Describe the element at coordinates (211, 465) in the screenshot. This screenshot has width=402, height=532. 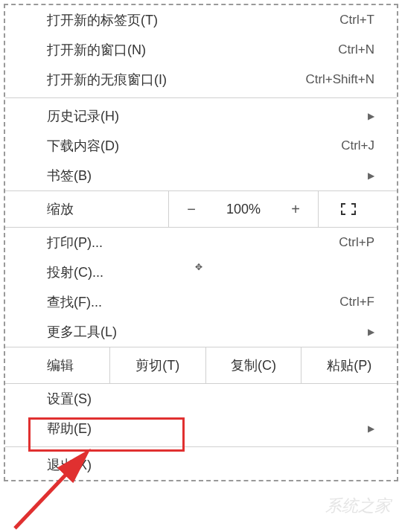
I see `menu-label: 退出(X)` at that location.